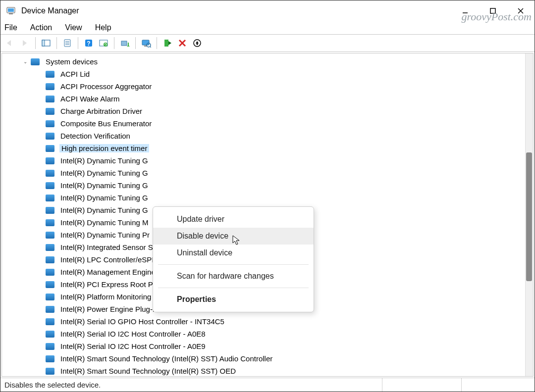  Describe the element at coordinates (146, 43) in the screenshot. I see `scan-hardware-button` at that location.